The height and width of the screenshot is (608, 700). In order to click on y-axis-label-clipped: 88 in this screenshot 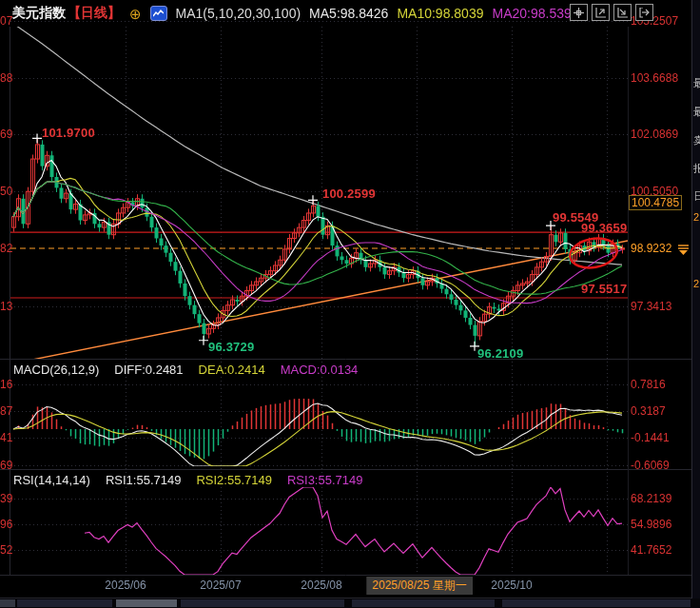, I will do `click(6, 78)`.